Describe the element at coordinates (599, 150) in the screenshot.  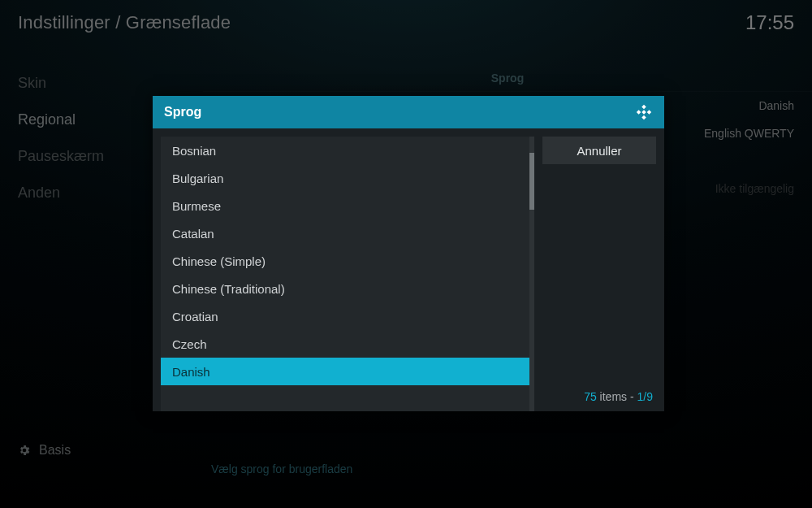
I see `cancel-button: Annuller` at that location.